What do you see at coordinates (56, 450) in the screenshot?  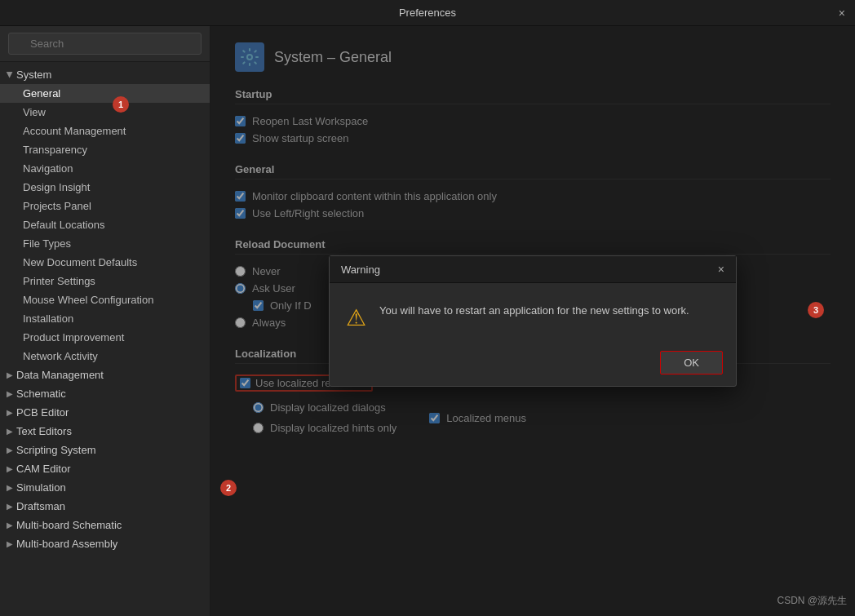 I see `sidebar-group-label-scripting: Scripting System` at bounding box center [56, 450].